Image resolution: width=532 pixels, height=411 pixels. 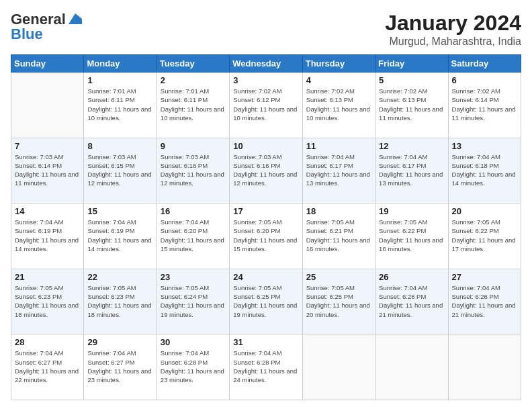 What do you see at coordinates (266, 236) in the screenshot?
I see `calendar-cell: 17Sunrise: 7:05 AMSunset: 6:20 PMDayligh…` at bounding box center [266, 236].